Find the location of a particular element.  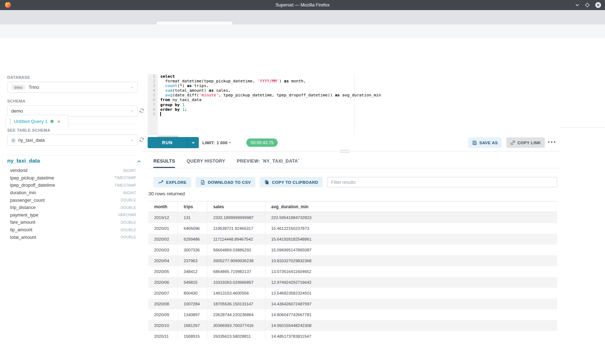

column-type: BIGINT is located at coordinates (130, 193).